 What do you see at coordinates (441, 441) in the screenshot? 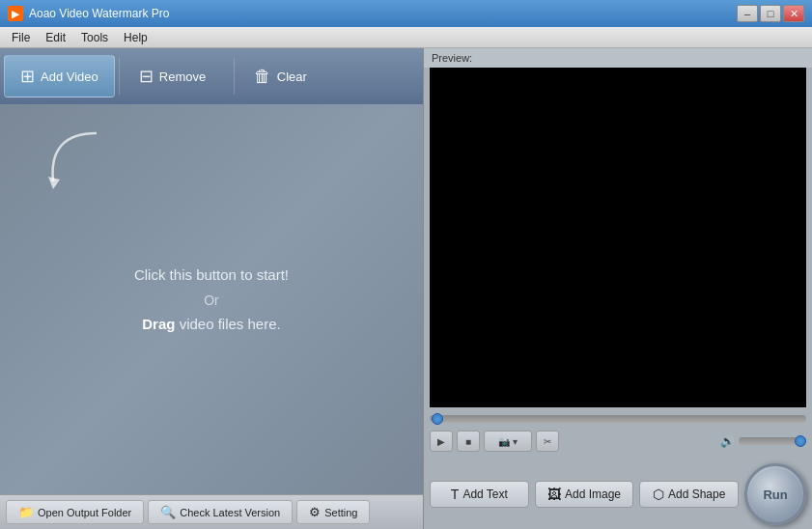
I see `play-button: ▶` at bounding box center [441, 441].